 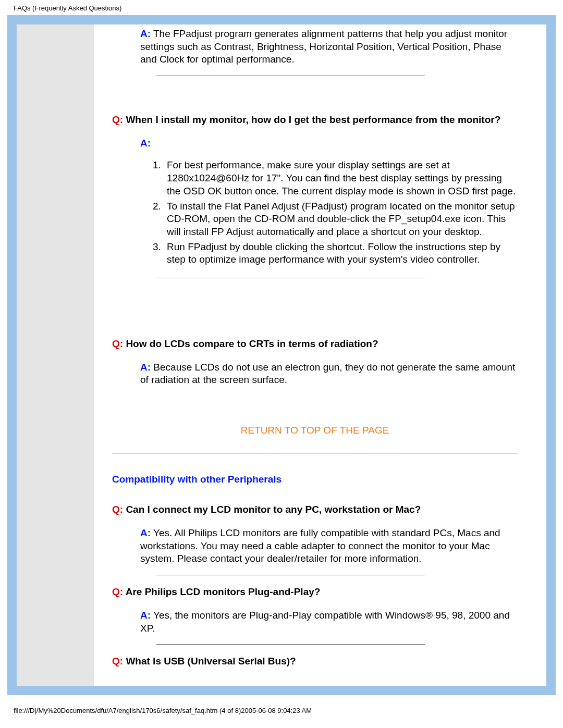 What do you see at coordinates (341, 219) in the screenshot?
I see `list-item: To install the Flat Panel Adjust (FPadju…` at bounding box center [341, 219].